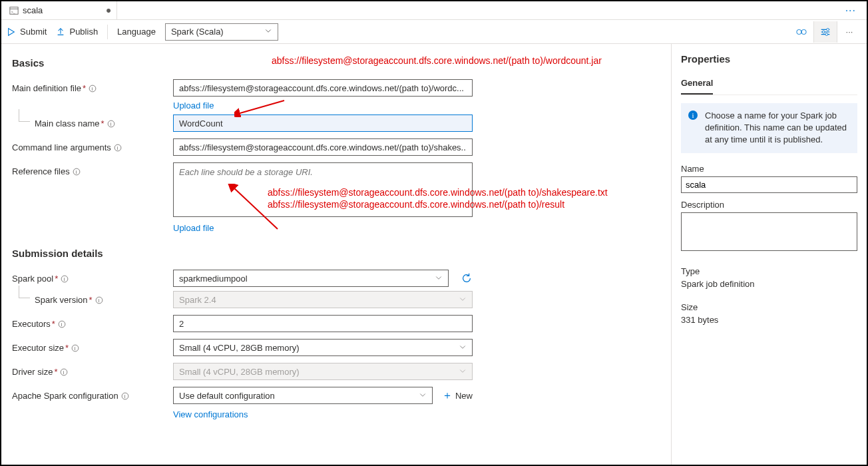  Describe the element at coordinates (849, 32) in the screenshot. I see `more-actions-button: ···` at that location.